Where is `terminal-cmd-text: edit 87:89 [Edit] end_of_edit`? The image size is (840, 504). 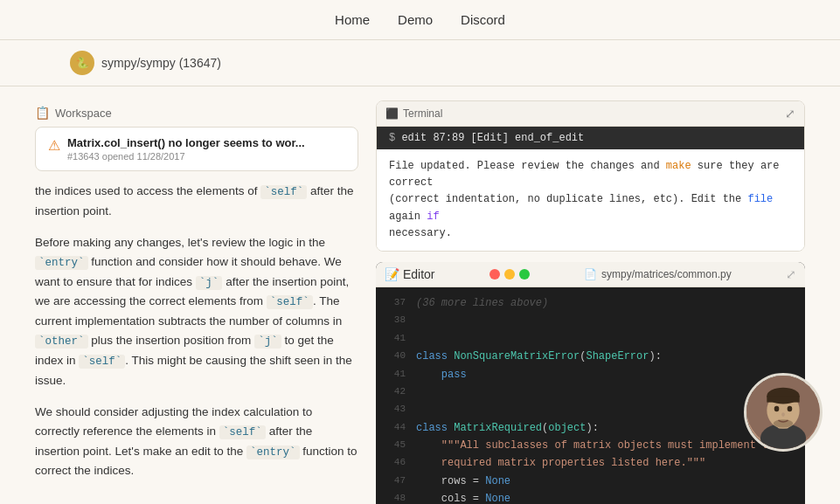
terminal-cmd-text: edit 87:89 [Edit] end_of_edit is located at coordinates (493, 138).